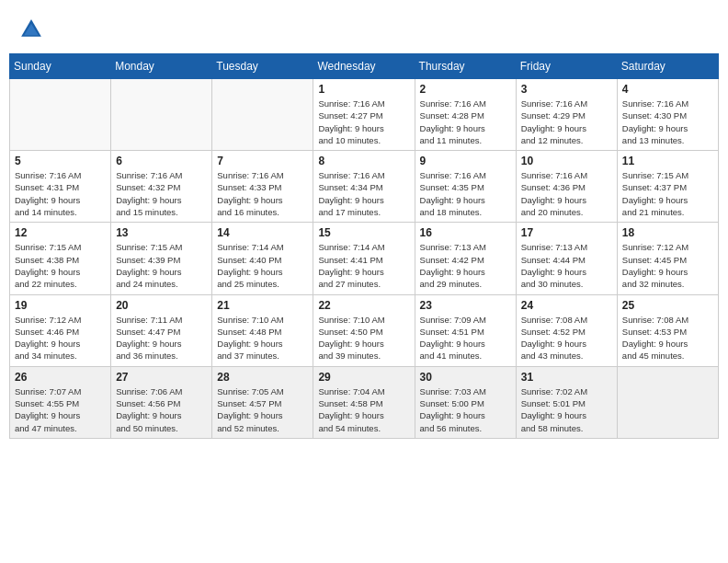  What do you see at coordinates (162, 233) in the screenshot?
I see `day-number: 13` at bounding box center [162, 233].